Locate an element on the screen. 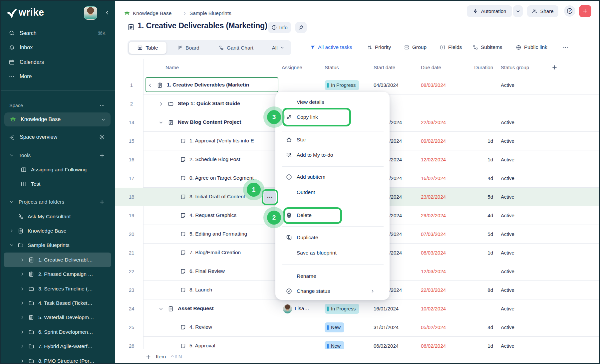 The width and height of the screenshot is (600, 364). sidebar-item-knowledge-base: Knowledge Base is located at coordinates (57, 231).